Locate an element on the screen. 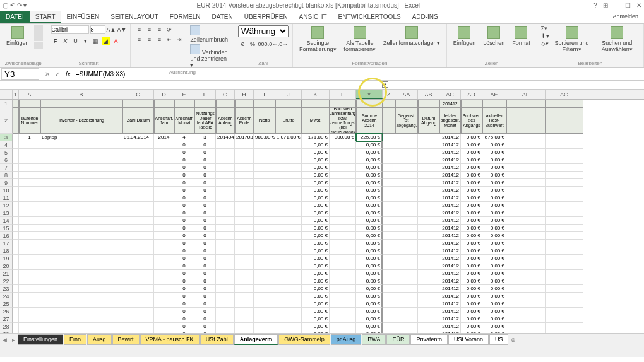  cell: 2014 is located at coordinates (164, 137).